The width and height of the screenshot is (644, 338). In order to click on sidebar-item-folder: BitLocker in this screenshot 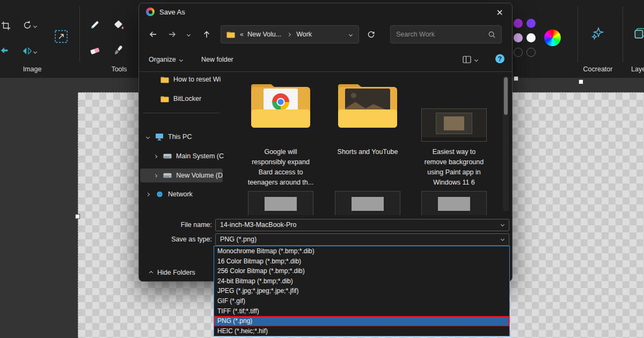, I will do `click(181, 99)`.